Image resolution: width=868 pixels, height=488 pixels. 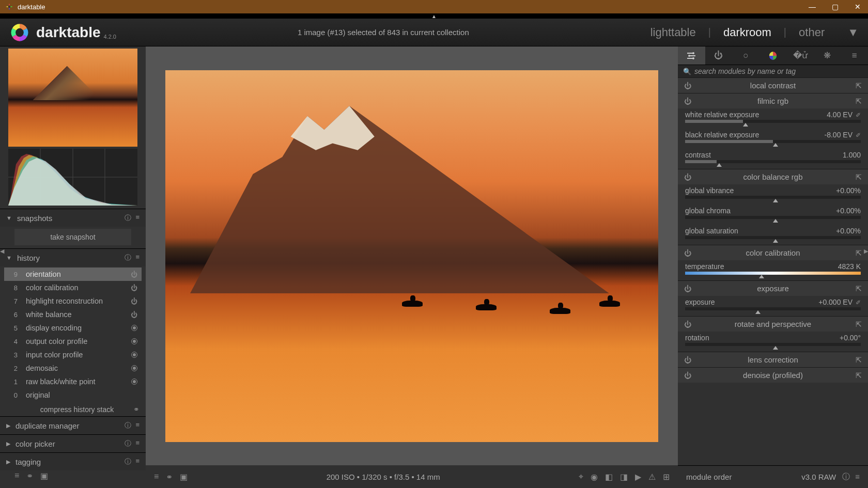 I want to click on top-panel-toggle: ▲, so click(x=434, y=16).